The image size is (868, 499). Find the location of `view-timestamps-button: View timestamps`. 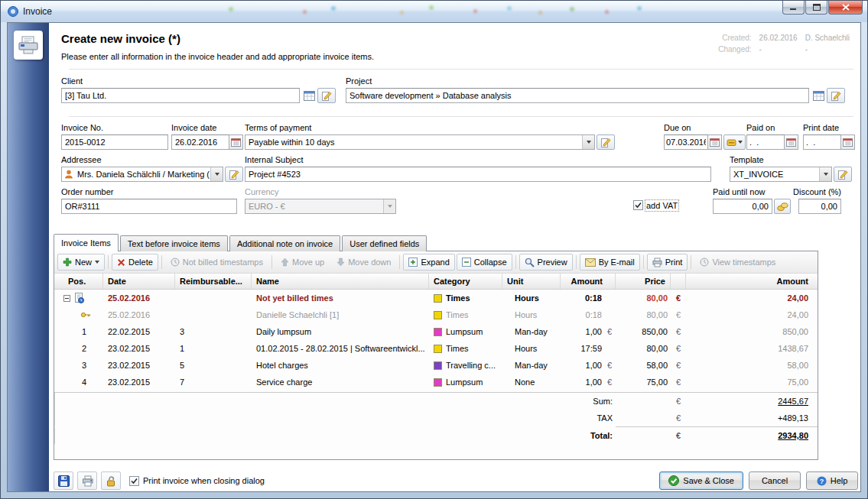

view-timestamps-button: View timestamps is located at coordinates (737, 262).